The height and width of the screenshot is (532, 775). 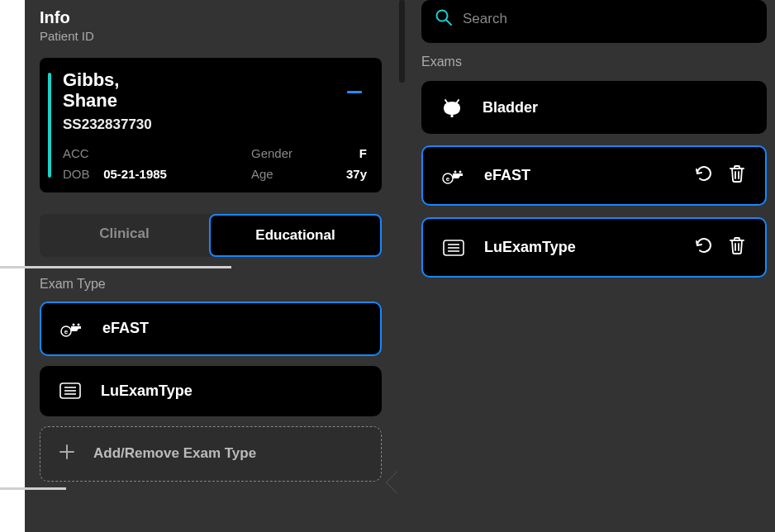 I want to click on collapse-button, so click(x=354, y=89).